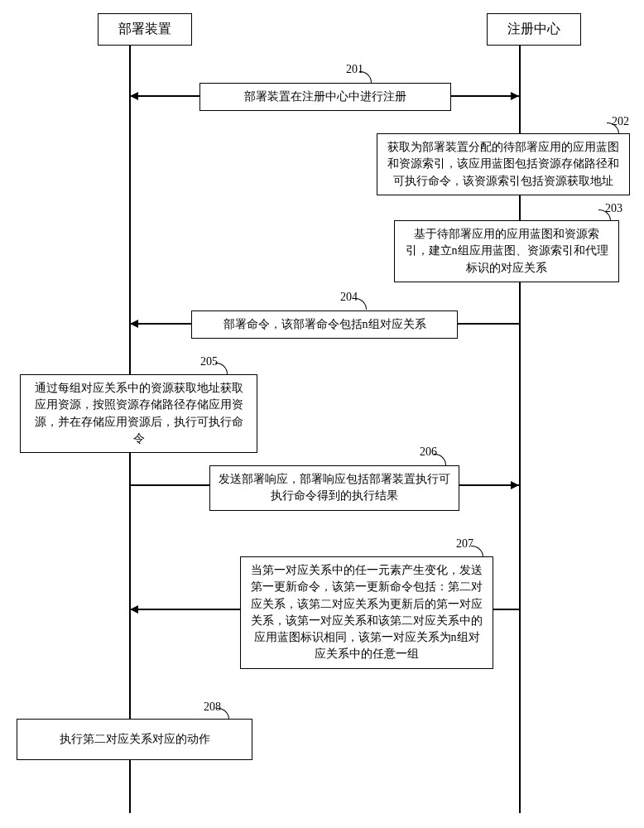 The height and width of the screenshot is (828, 644). What do you see at coordinates (325, 97) in the screenshot?
I see `step-201-box: 部署装置在注册中心中进行注册` at bounding box center [325, 97].